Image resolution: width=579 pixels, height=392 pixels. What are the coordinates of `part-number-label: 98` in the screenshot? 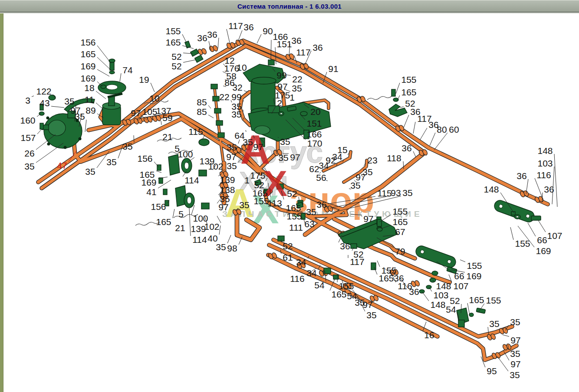 It's located at (232, 248).